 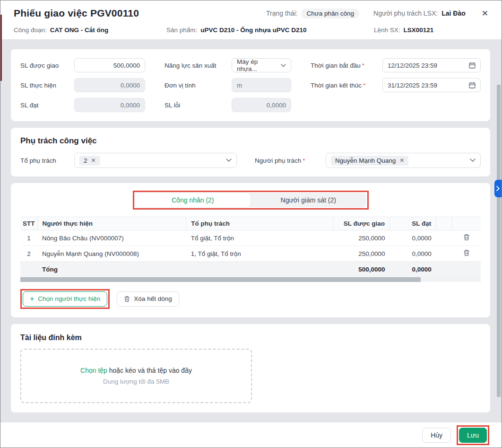 What do you see at coordinates (251, 238) in the screenshot?
I see `table-row: 1 Nông Bảo Châu (NV000007) Tổ giặt, Tổ t…` at bounding box center [251, 238].